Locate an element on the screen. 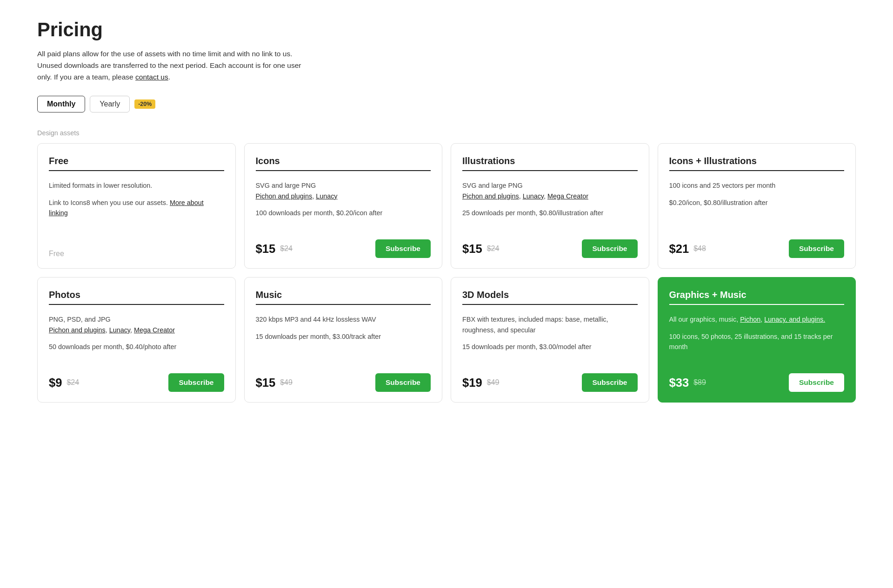  card-icons-illustrations-footer: $21 $48 Subscribe is located at coordinates (757, 249).